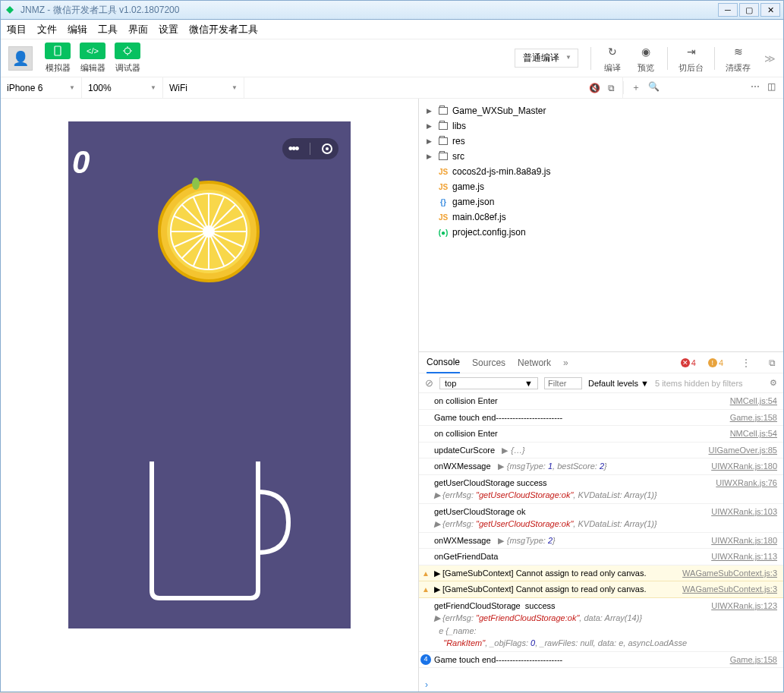  I want to click on tab-network: Network, so click(534, 363).